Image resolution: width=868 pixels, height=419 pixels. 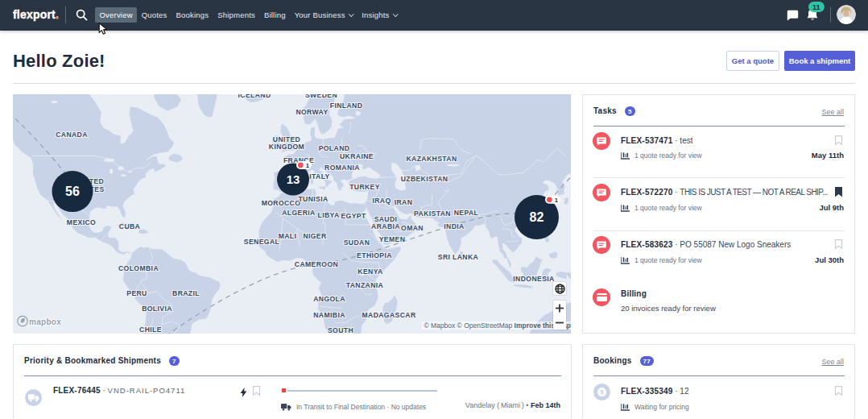 What do you see at coordinates (365, 187) in the screenshot?
I see `svg-text: TURKEY` at bounding box center [365, 187].